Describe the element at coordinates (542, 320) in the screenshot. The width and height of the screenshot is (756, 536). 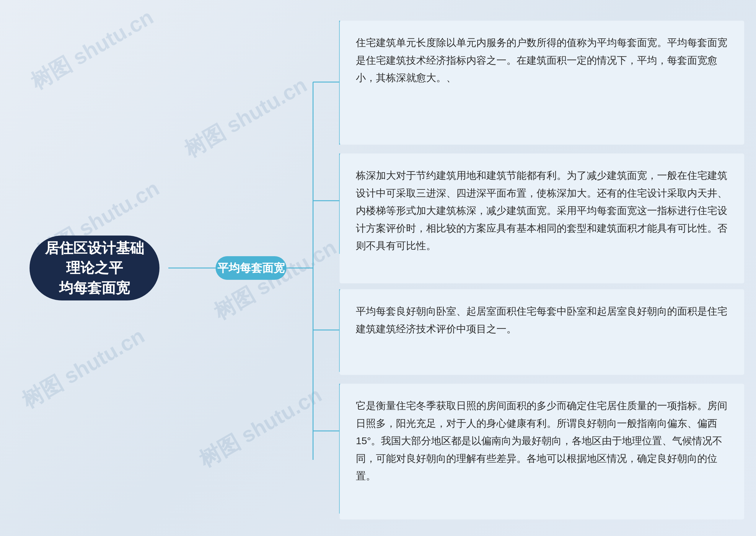
I see `text-box-3-content: 平均每套良好朝向卧室、起居室面积住宅每套中卧室和起居室良好朝向的面积是住宅建筑建…` at that location.